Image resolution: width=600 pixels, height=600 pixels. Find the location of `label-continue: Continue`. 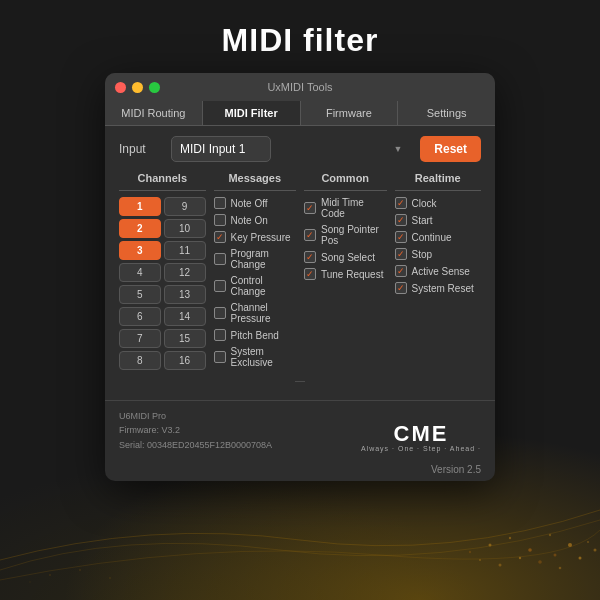

label-continue: Continue is located at coordinates (432, 238).